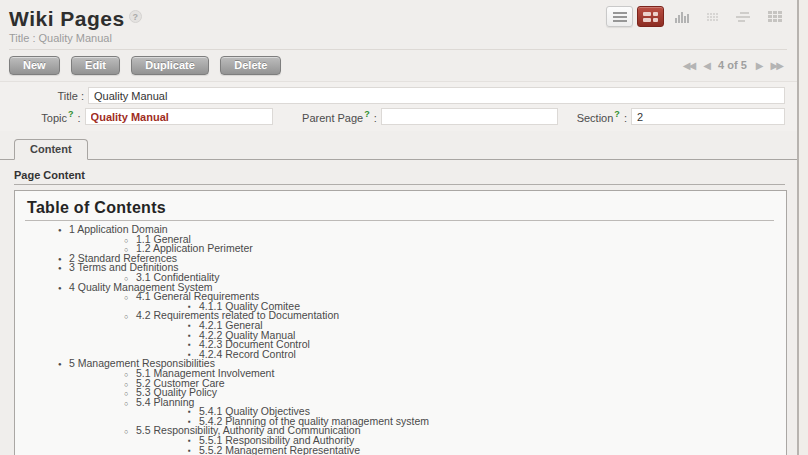 This screenshot has width=808, height=455. What do you see at coordinates (250, 66) in the screenshot?
I see `delete-button: Delete` at bounding box center [250, 66].